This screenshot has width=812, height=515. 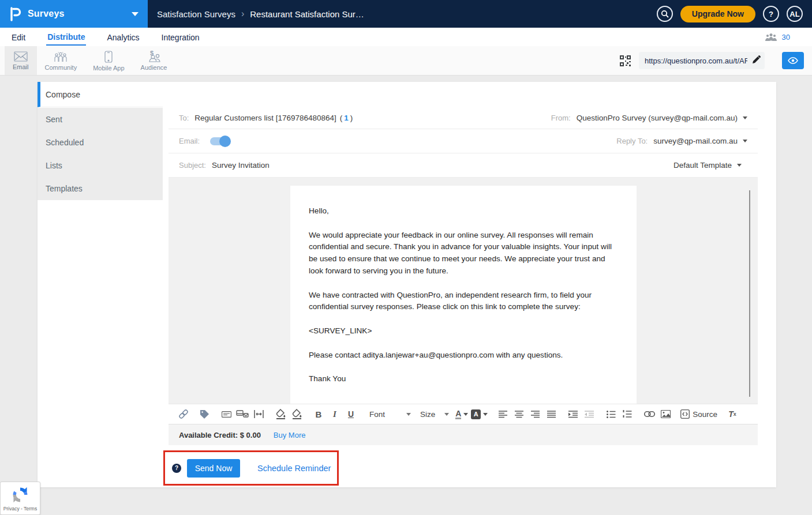 I want to click on merge-tag-icon, so click(x=204, y=414).